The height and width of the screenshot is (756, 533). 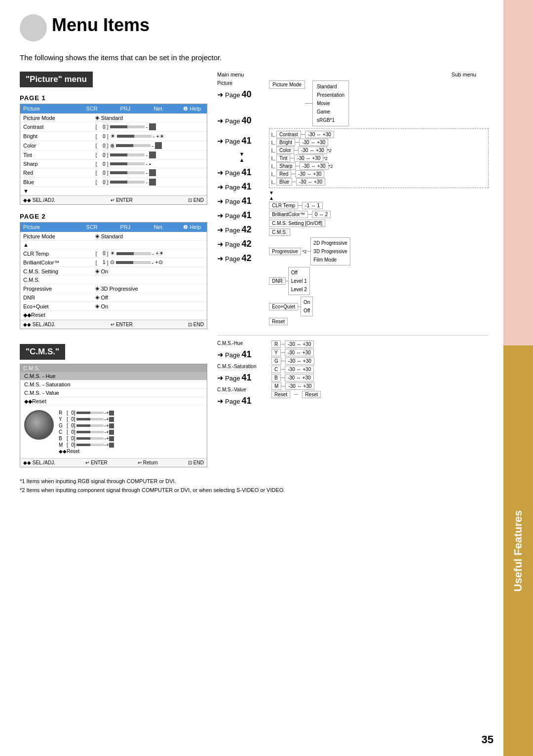 What do you see at coordinates (114, 324) in the screenshot?
I see `page2-footer: ◆◆ SEL./ADJ. ↵ ENTER ⊡ END` at bounding box center [114, 324].